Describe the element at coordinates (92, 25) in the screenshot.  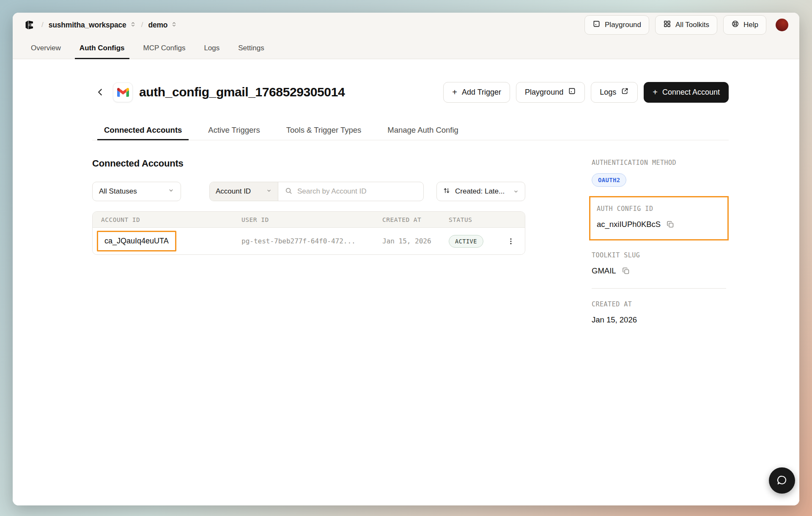
I see `workspace-selector: sushmitha_workspace` at that location.